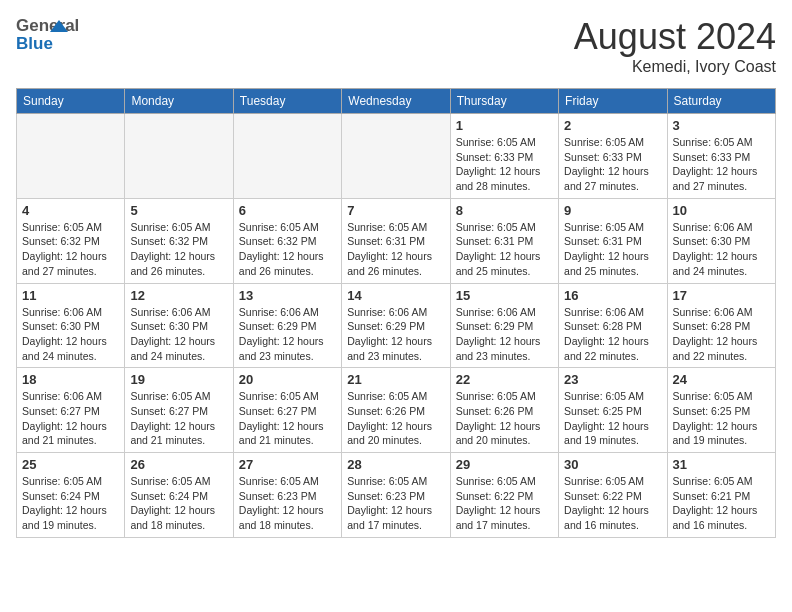  What do you see at coordinates (504, 496) in the screenshot?
I see `table-row: 29Sunrise: 6:05 AM Sunset: 6:22 PM Dayli…` at bounding box center [504, 496].